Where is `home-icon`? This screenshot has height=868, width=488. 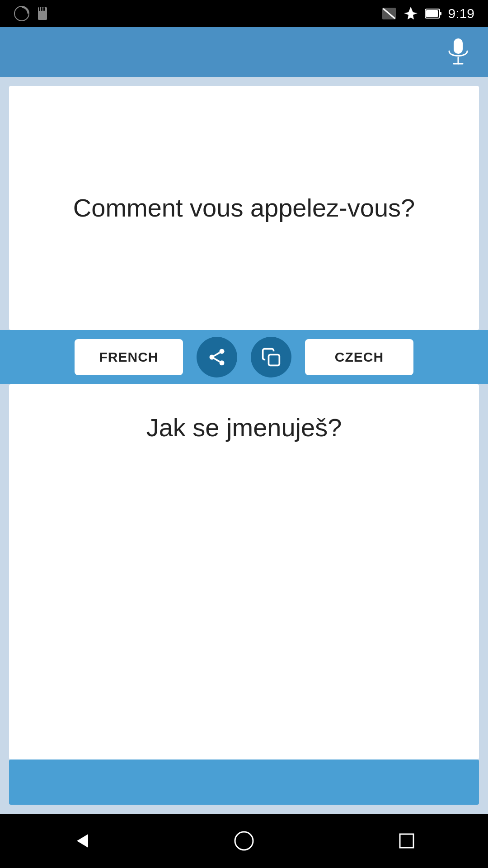
home-icon is located at coordinates (244, 841).